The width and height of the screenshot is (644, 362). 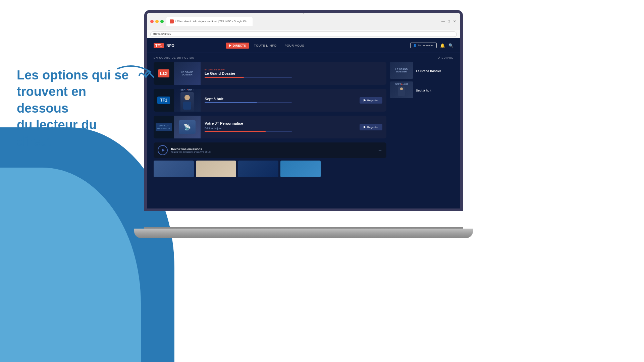 What do you see at coordinates (280, 123) in the screenshot?
I see `votre-jt-title: Votre JT Personnalisé` at bounding box center [280, 123].